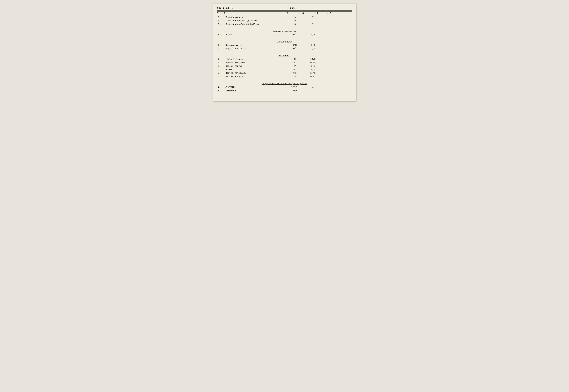  Describe the element at coordinates (255, 21) in the screenshot. I see `row-name: Краны поливочные Д-25 мм` at that location.